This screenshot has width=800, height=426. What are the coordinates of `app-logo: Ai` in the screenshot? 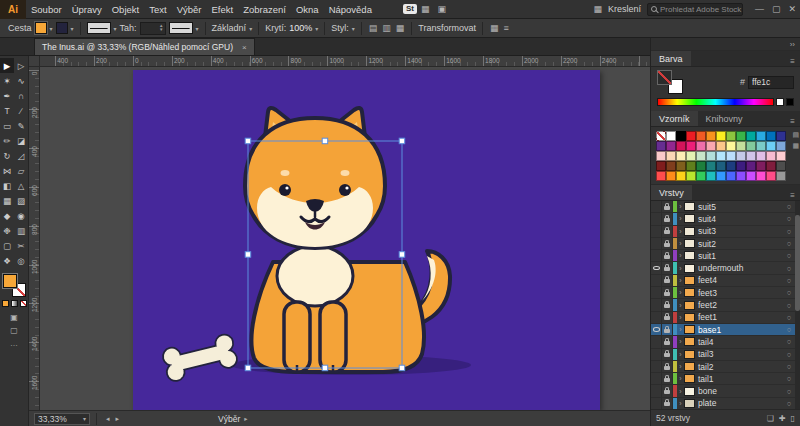 It's located at (13, 10).